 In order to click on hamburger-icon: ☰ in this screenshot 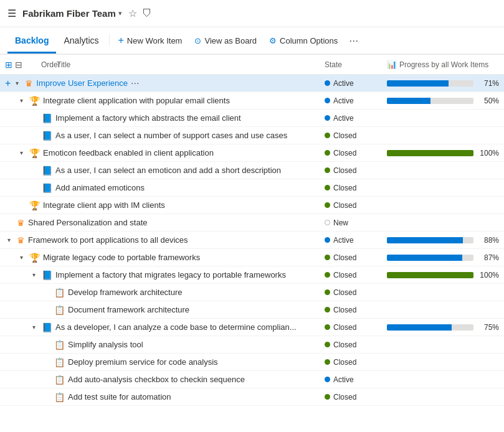, I will do `click(12, 14)`.